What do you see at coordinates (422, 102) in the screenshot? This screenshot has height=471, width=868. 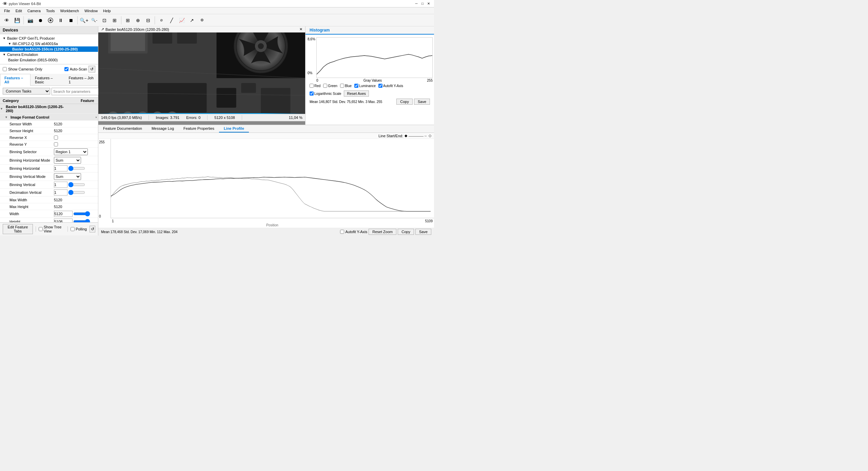 I see `histogram-save-button: Save` at bounding box center [422, 102].